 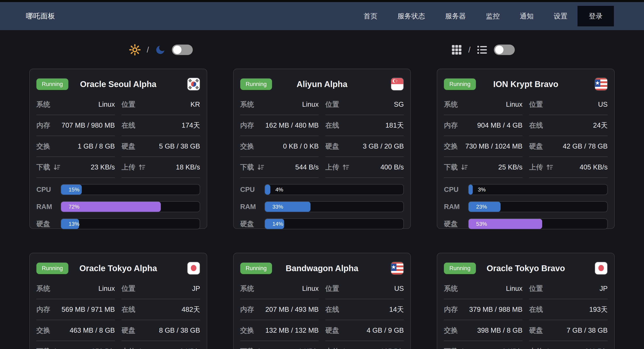 What do you see at coordinates (130, 224) in the screenshot?
I see `disk-progress-bar: 13%` at bounding box center [130, 224].